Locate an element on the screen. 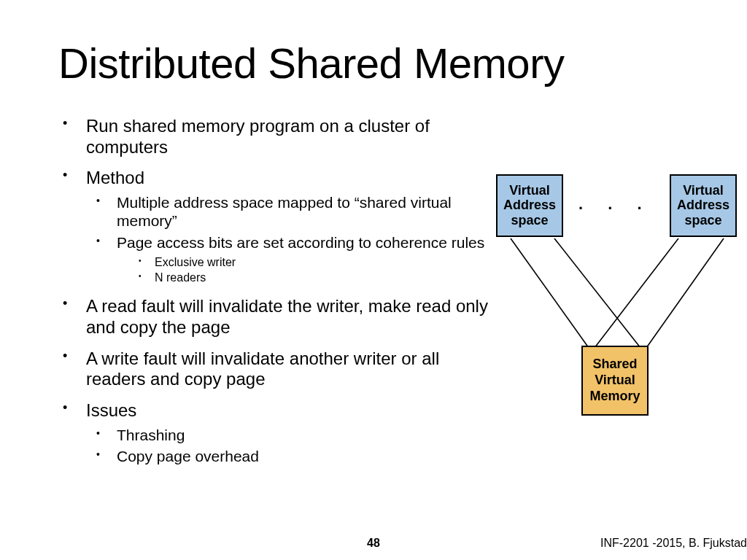  shared-virtual-memory-box: Shared Virtual Memory is located at coordinates (615, 381).